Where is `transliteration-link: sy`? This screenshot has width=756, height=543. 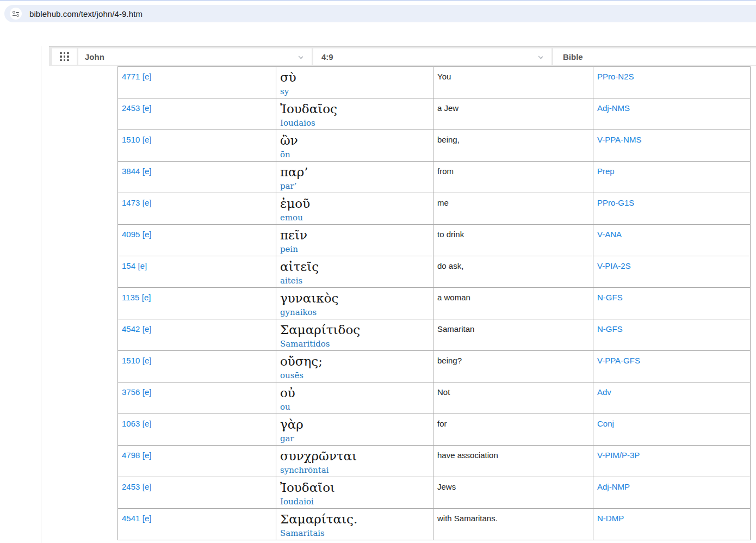
transliteration-link: sy is located at coordinates (284, 91).